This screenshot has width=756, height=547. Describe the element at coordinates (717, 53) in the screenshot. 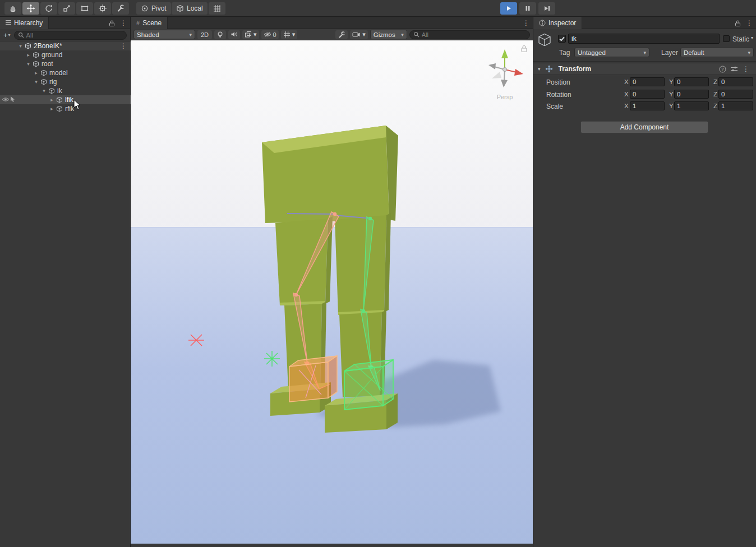

I see `layer-dropdown: Default▾` at that location.